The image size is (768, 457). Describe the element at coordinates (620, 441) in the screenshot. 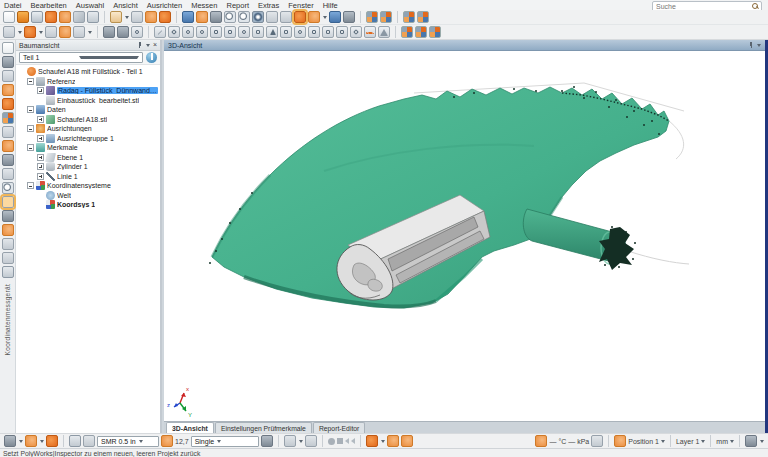

I see `position-icon` at that location.